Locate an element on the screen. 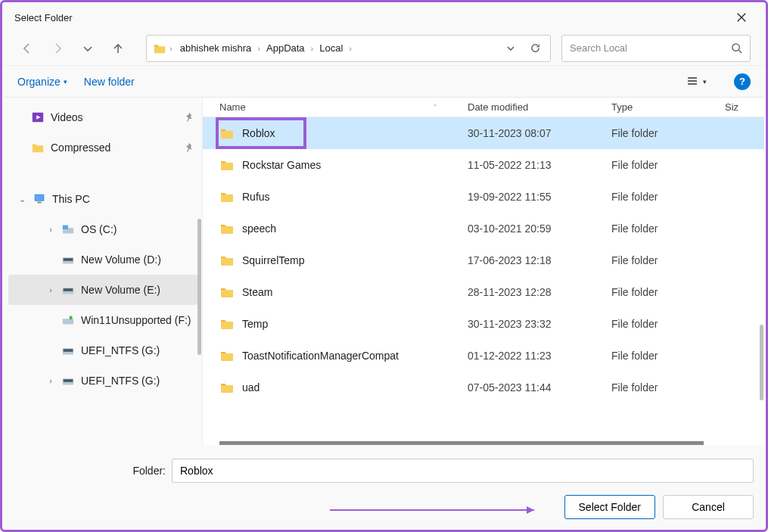 The image size is (768, 532). file-row: Rufus19-09-2022 11:55File folder is located at coordinates (483, 197).